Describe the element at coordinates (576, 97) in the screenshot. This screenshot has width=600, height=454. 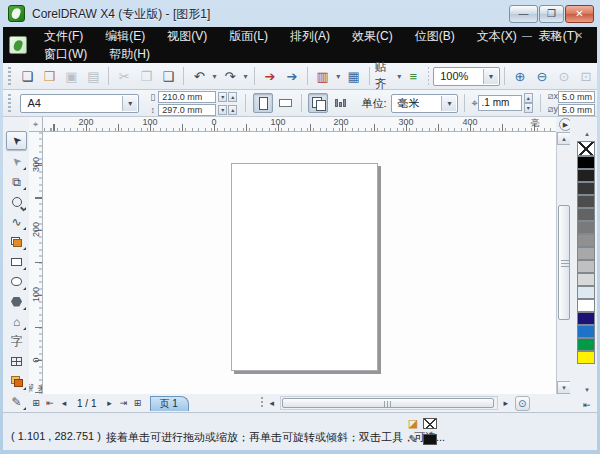
I see `duplicate-x-field: 5.0 mm` at that location.